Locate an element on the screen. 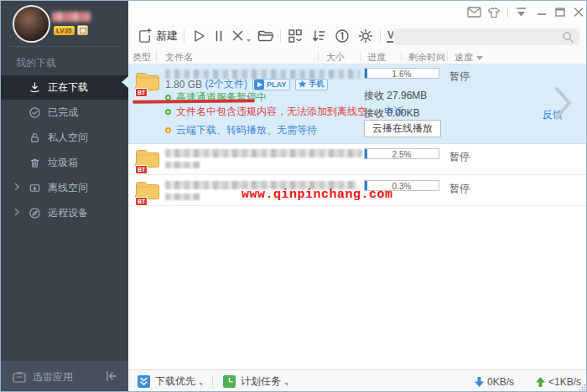  xunlei-apps-label: 迅雷应用 is located at coordinates (53, 377).